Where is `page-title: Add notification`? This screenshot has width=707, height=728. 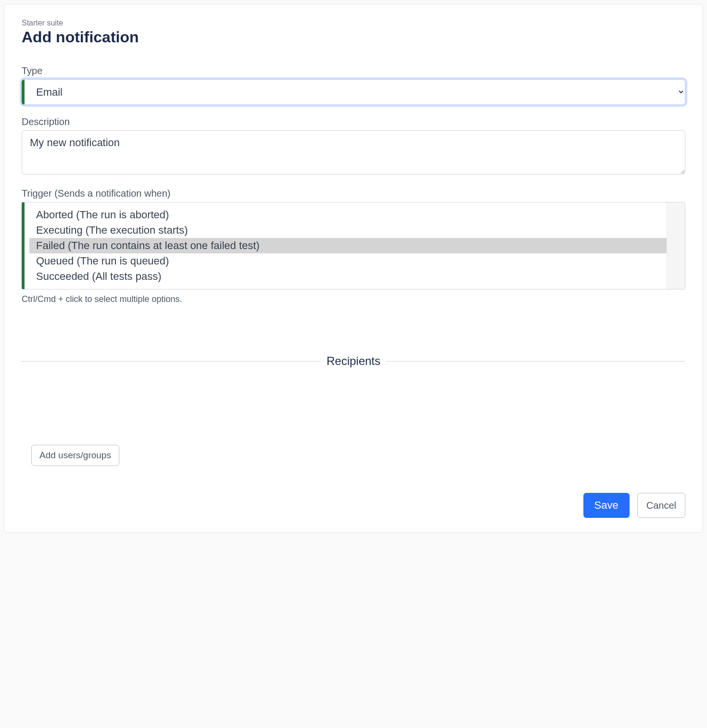 page-title: Add notification is located at coordinates (354, 38).